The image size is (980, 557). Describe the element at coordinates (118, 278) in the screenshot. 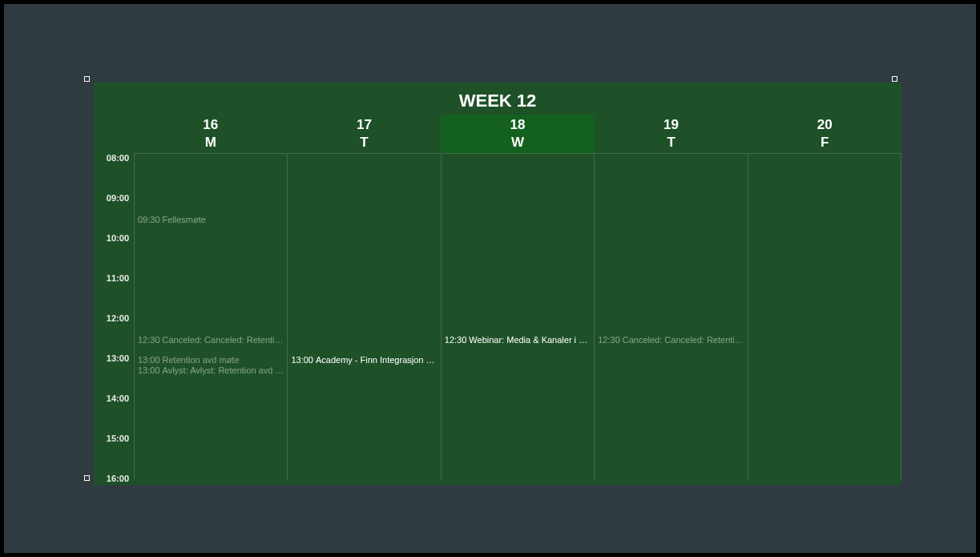

I see `hour-label: 11:00` at that location.